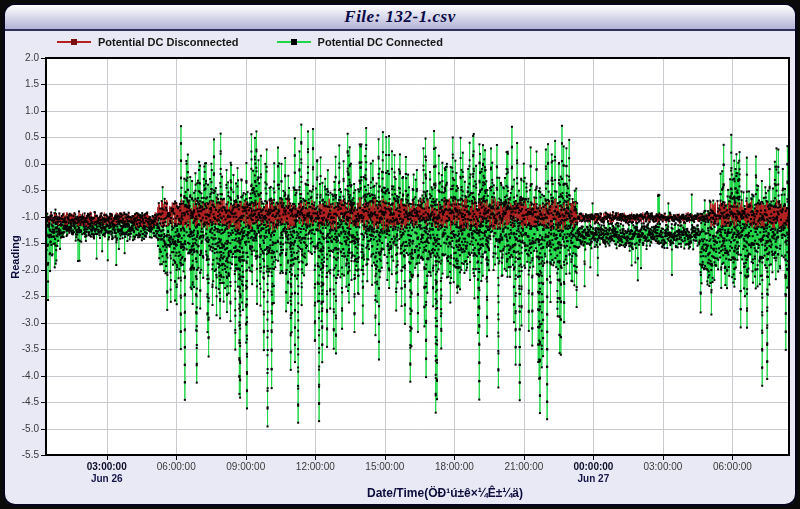  I want to click on window-title: File: 132-1.csv, so click(400, 17).